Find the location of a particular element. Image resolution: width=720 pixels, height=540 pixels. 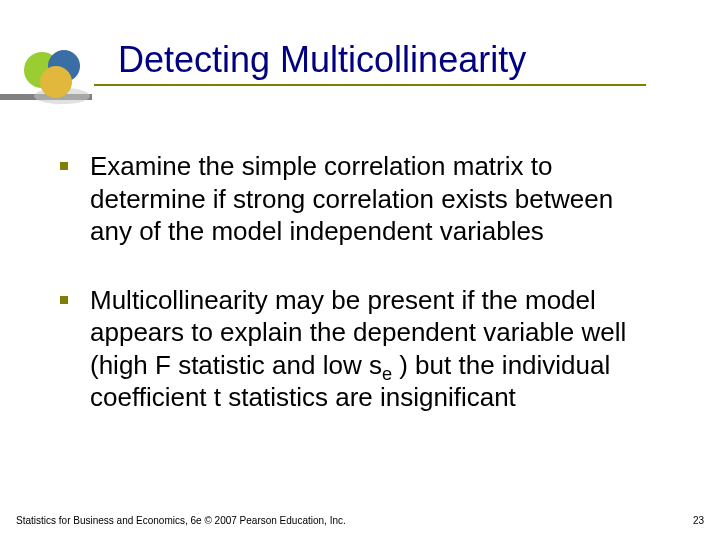

title-underline is located at coordinates (370, 85).